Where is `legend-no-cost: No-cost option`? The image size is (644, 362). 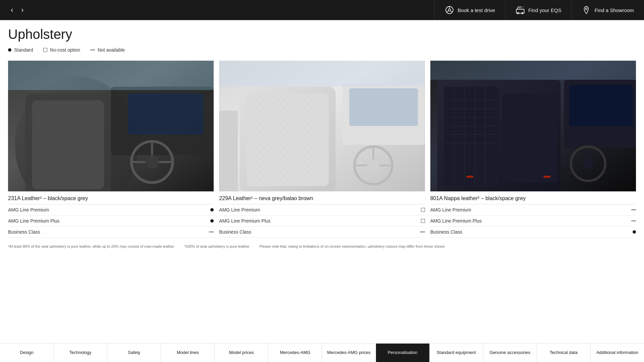
legend-no-cost: No-cost option is located at coordinates (62, 50).